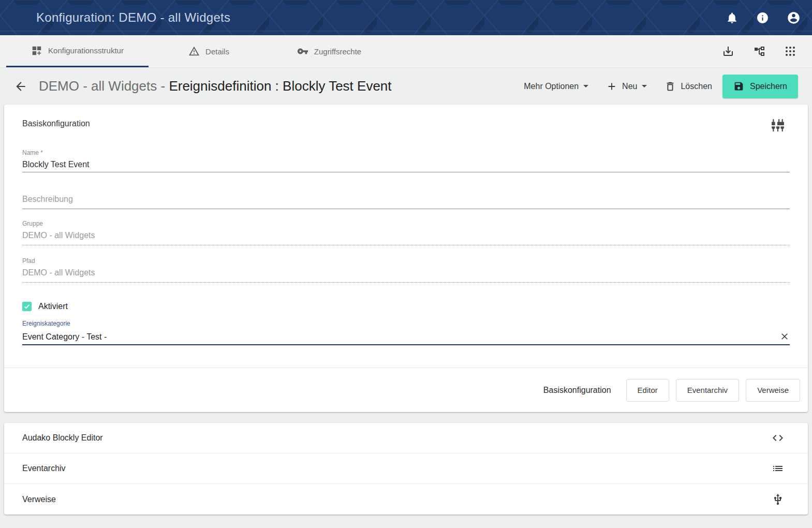  I want to click on event-category-field: Ereigniskategorie, so click(406, 332).